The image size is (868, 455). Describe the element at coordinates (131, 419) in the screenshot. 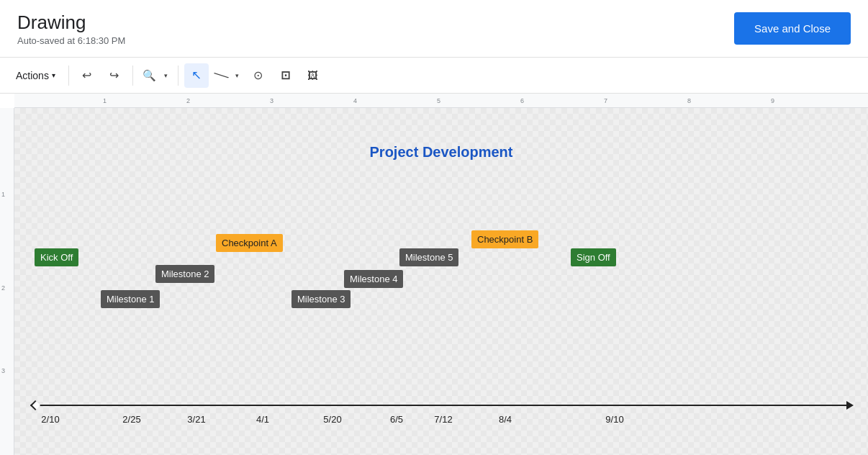

I see `date-label-1: 2/25` at that location.